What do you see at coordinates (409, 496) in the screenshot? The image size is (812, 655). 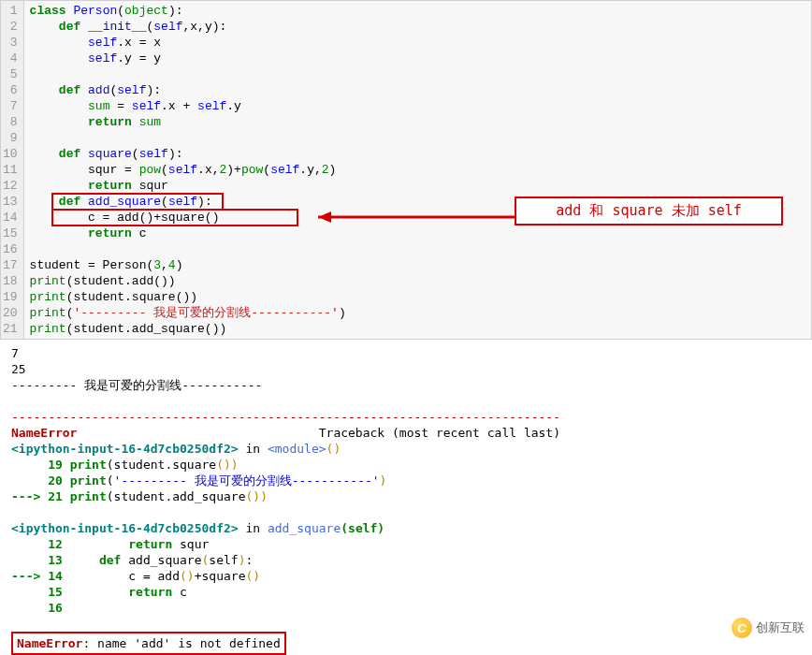 I see `traceback-line: ---> 21 print(student.add_square())` at bounding box center [409, 496].